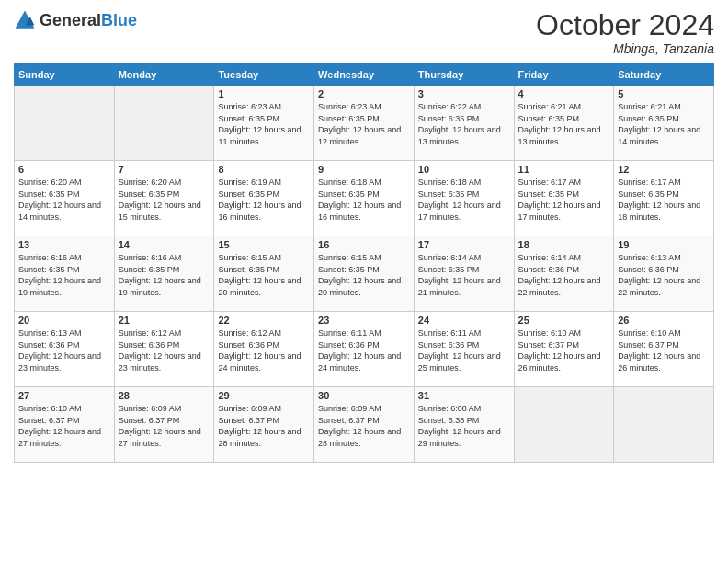 This screenshot has width=728, height=563. Describe the element at coordinates (265, 425) in the screenshot. I see `calendar-cell: 29Sunrise: 6:09 AMSunset: 6:37 PMDayligh…` at that location.